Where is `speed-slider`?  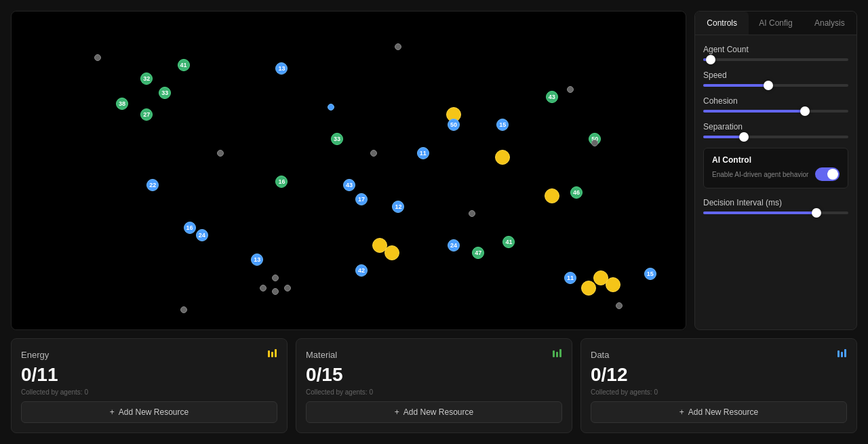
speed-slider is located at coordinates (776, 85).